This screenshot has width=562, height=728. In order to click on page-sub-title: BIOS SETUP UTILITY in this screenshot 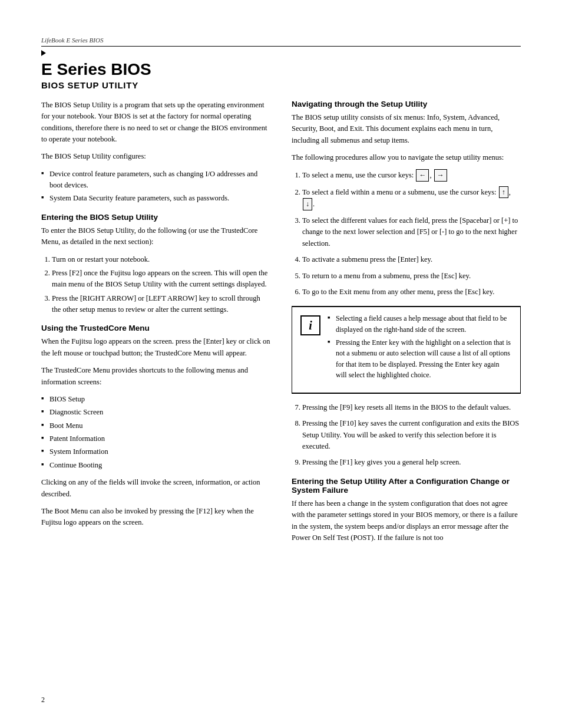, I will do `click(281, 85)`.